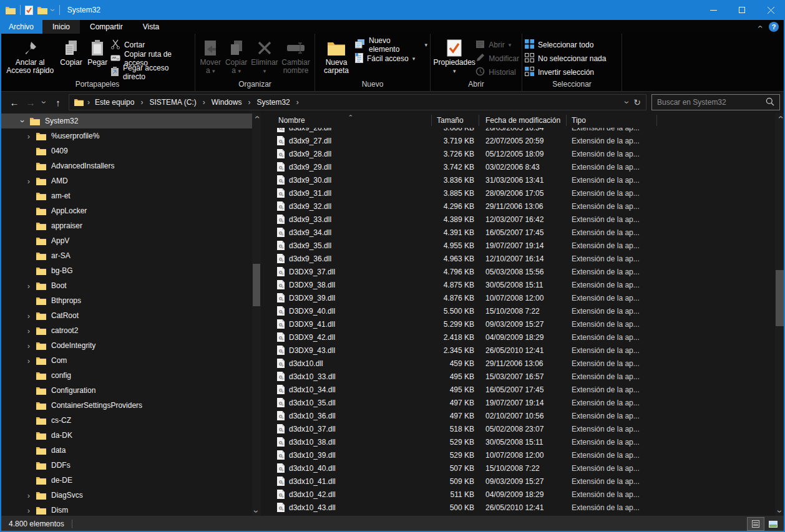 The height and width of the screenshot is (532, 785). I want to click on delete-button: Eliminar▾, so click(265, 57).